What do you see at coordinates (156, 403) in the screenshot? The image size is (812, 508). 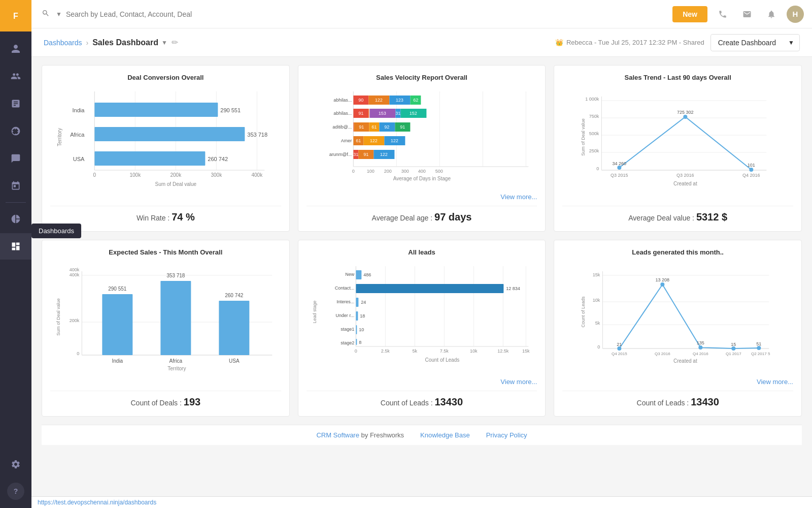 I see `count-deals-label: Count of Deals :` at bounding box center [156, 403].